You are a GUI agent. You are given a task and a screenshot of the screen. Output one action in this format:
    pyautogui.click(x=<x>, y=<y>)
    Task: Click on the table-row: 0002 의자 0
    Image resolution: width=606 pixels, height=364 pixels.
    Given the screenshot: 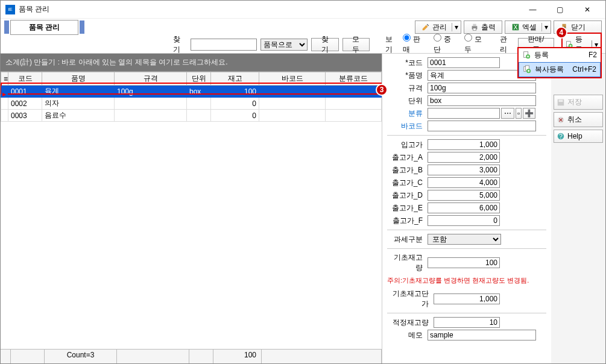 What is the action you would take?
    pyautogui.click(x=192, y=104)
    